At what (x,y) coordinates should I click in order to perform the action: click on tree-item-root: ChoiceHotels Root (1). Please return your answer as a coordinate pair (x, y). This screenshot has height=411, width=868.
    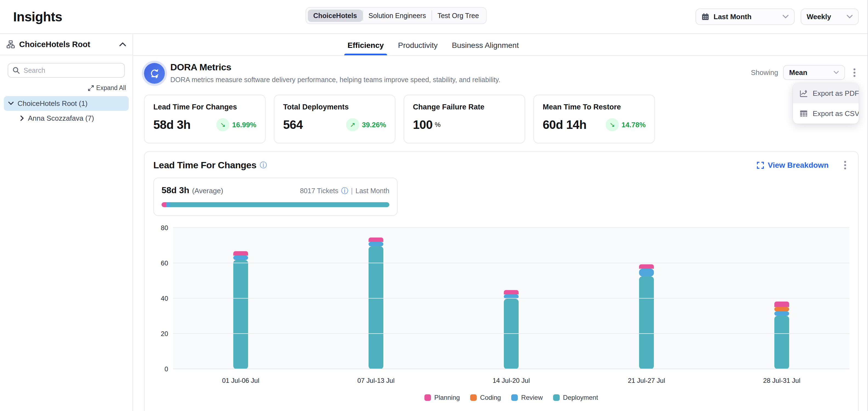
    Looking at the image, I should click on (66, 103).